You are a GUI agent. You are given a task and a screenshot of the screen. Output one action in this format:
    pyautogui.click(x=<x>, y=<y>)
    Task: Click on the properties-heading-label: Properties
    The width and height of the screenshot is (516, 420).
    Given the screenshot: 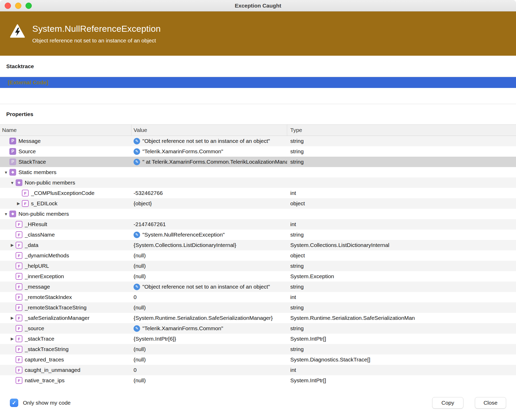 What is the action you would take?
    pyautogui.click(x=20, y=114)
    